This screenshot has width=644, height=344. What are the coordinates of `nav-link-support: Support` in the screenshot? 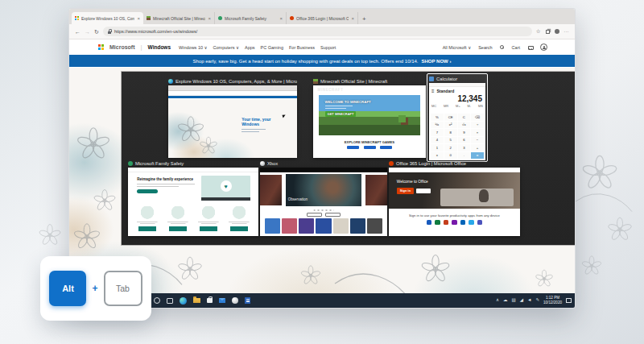 It's located at (328, 48).